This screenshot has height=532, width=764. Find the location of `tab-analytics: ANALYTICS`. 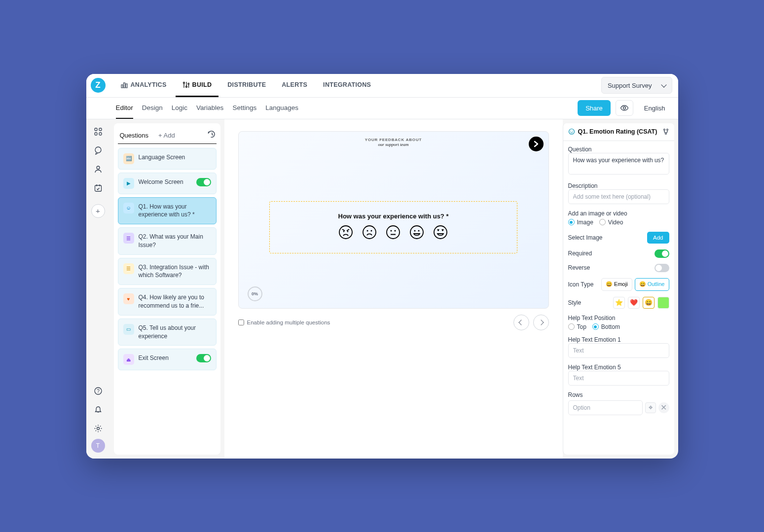

tab-analytics: ANALYTICS is located at coordinates (144, 86).